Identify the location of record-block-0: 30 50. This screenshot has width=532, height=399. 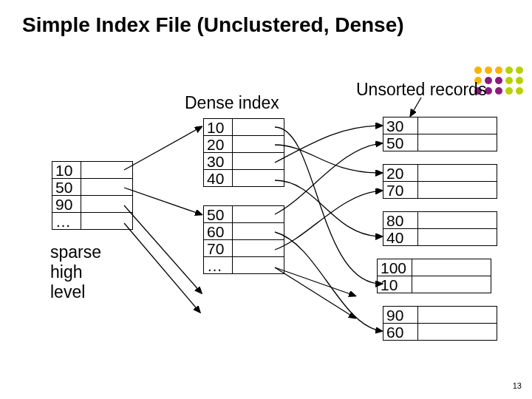
(440, 134).